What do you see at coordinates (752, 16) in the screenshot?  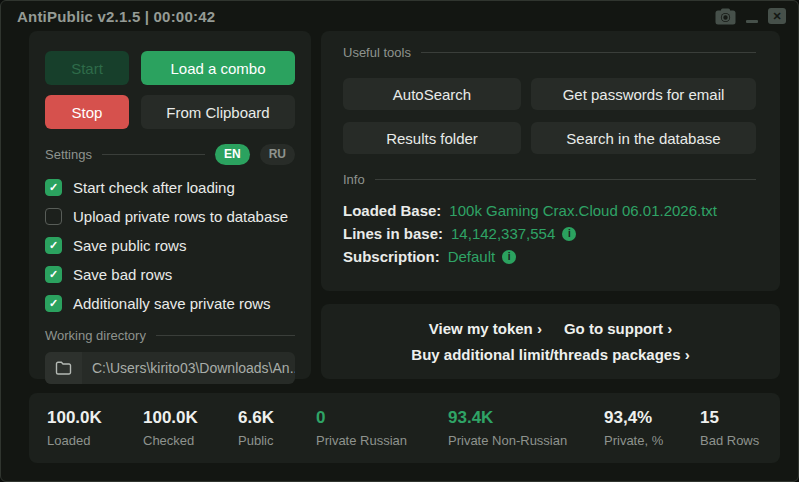 I see `minimize-button` at bounding box center [752, 16].